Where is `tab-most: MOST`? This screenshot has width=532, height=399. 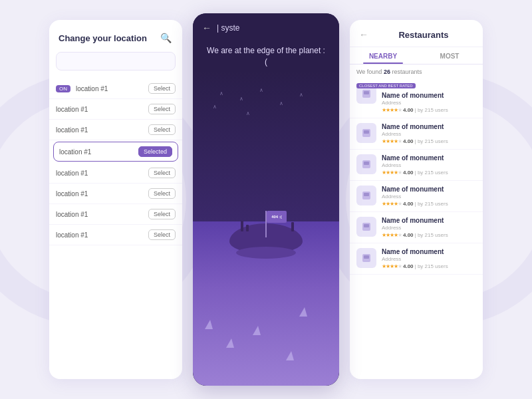
tab-most: MOST is located at coordinates (450, 56).